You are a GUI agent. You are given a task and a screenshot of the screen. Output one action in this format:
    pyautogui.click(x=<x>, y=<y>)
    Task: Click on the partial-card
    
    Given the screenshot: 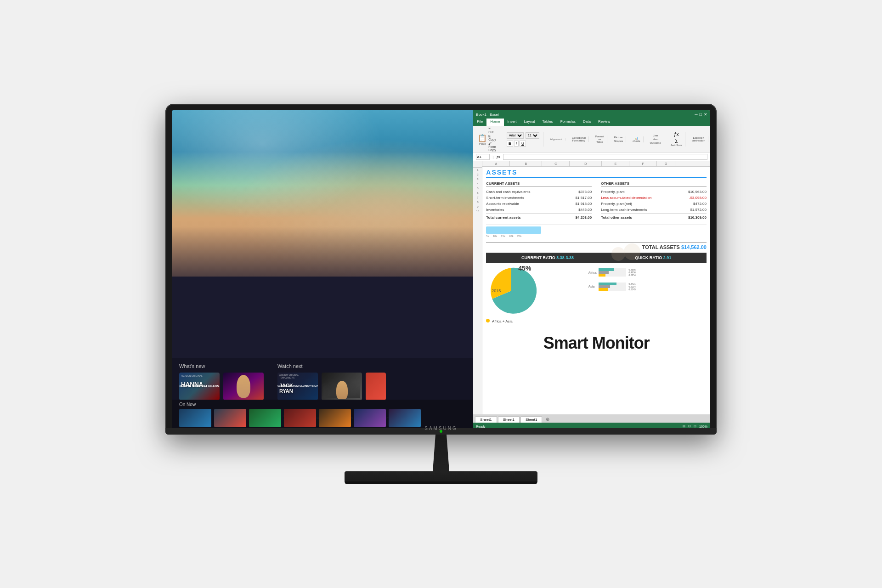 What is the action you would take?
    pyautogui.click(x=376, y=386)
    